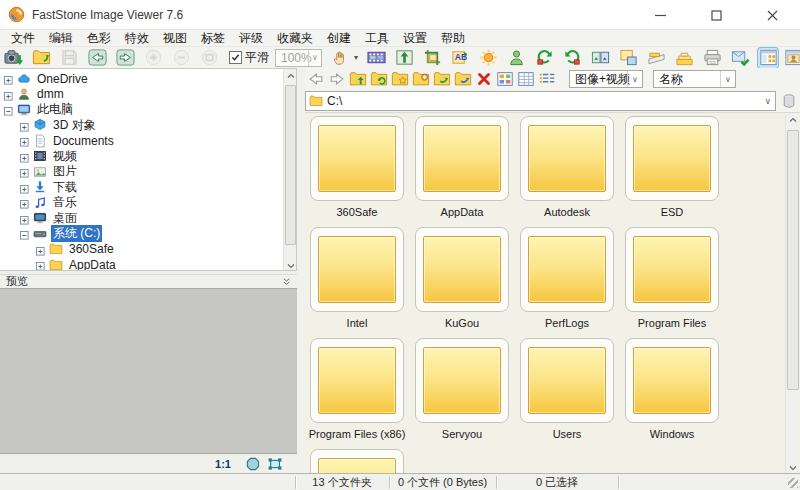 The image size is (800, 490). What do you see at coordinates (251, 38) in the screenshot?
I see `menu-item: 评级` at bounding box center [251, 38].